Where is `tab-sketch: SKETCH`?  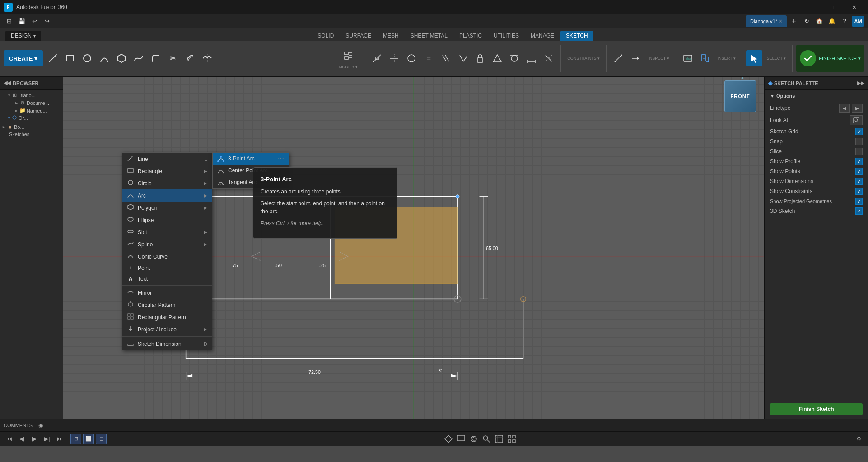 tab-sketch: SKETCH is located at coordinates (577, 36).